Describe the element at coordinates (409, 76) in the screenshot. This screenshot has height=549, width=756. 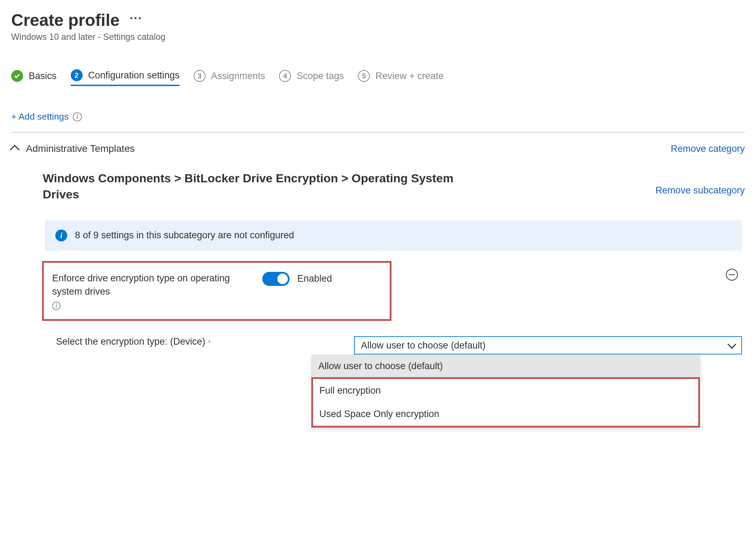
I see `step-label: Review + create` at that location.